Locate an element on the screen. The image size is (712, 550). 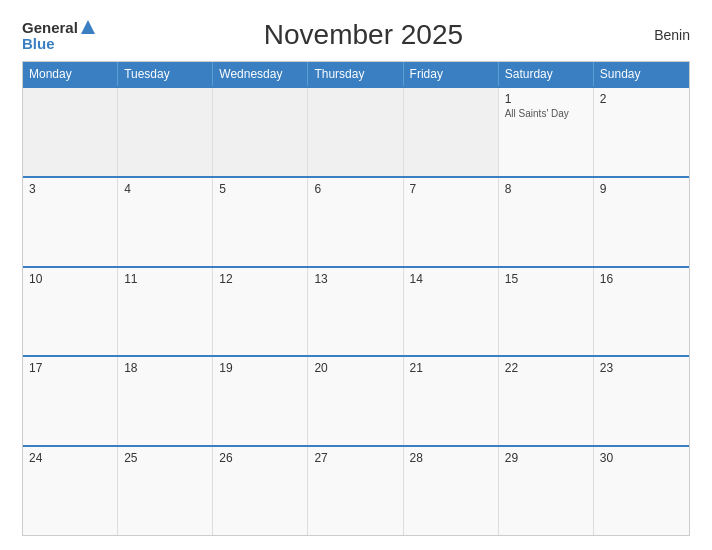
day-number: 26 is located at coordinates (260, 458).